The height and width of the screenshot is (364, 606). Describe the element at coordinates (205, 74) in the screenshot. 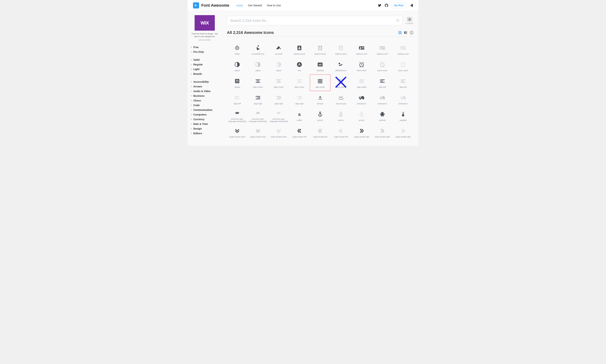

I see `filter-brands: Brands` at that location.